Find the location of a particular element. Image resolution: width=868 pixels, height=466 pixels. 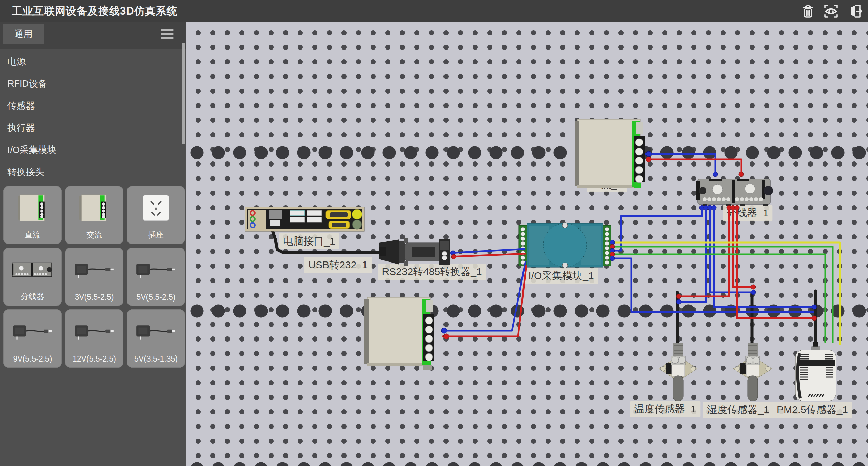

palette-item-socket: 插座 is located at coordinates (156, 215).